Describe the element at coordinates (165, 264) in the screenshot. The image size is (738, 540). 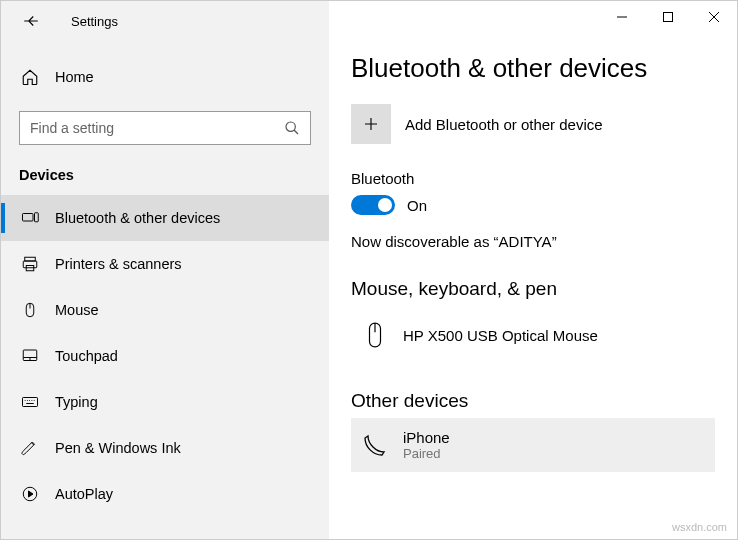
I see `nav-item-printers: Printers & scanners` at that location.